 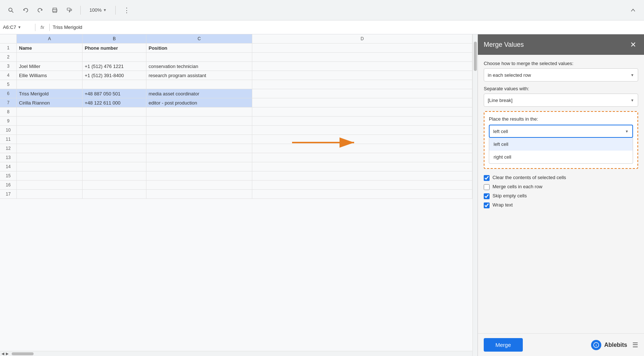 What do you see at coordinates (635, 345) in the screenshot?
I see `hamburger-menu-icon: ☰` at bounding box center [635, 345].